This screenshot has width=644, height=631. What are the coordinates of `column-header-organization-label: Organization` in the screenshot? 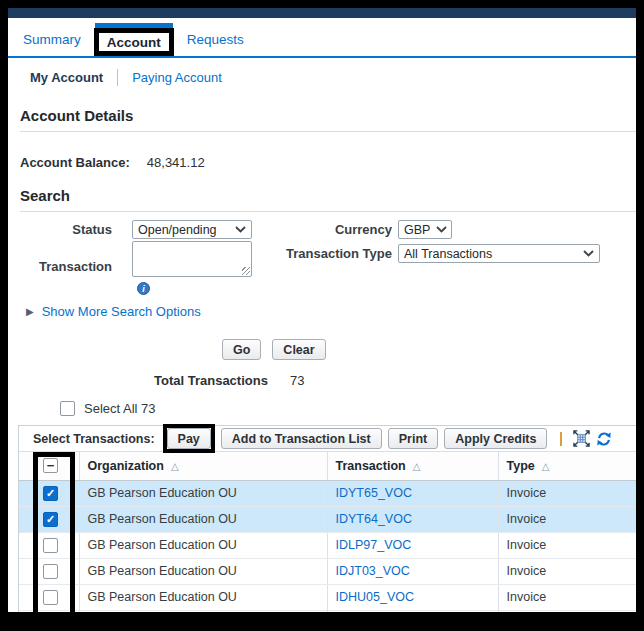 It's located at (126, 466).